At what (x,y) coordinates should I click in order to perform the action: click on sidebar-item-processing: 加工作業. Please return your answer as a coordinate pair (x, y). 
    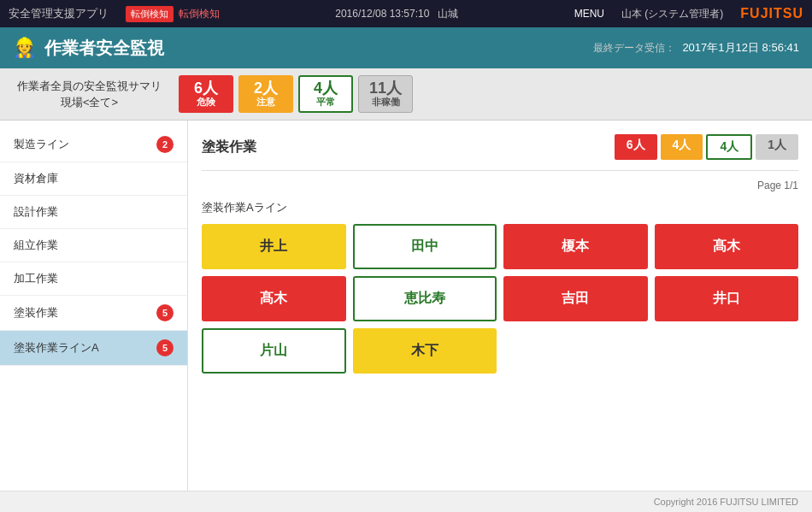
    Looking at the image, I should click on (94, 279).